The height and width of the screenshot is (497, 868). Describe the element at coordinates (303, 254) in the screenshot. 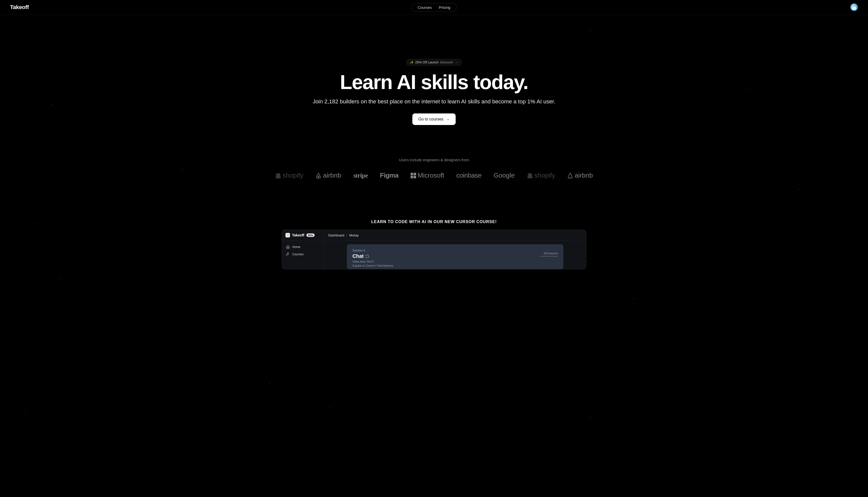

I see `sidebar-item-courses: Courses` at that location.